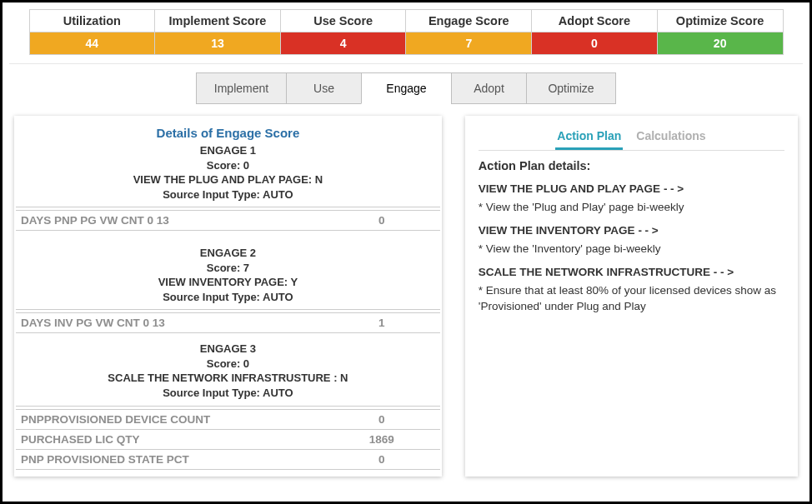 The image size is (812, 504). Describe the element at coordinates (382, 440) in the screenshot. I see `metric-value: 1869` at that location.